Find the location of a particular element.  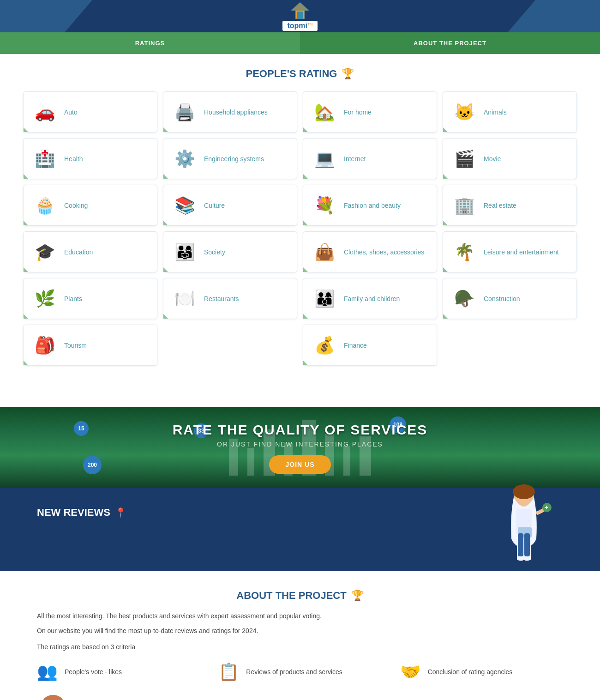

vote-icon: 👥 is located at coordinates (47, 672).